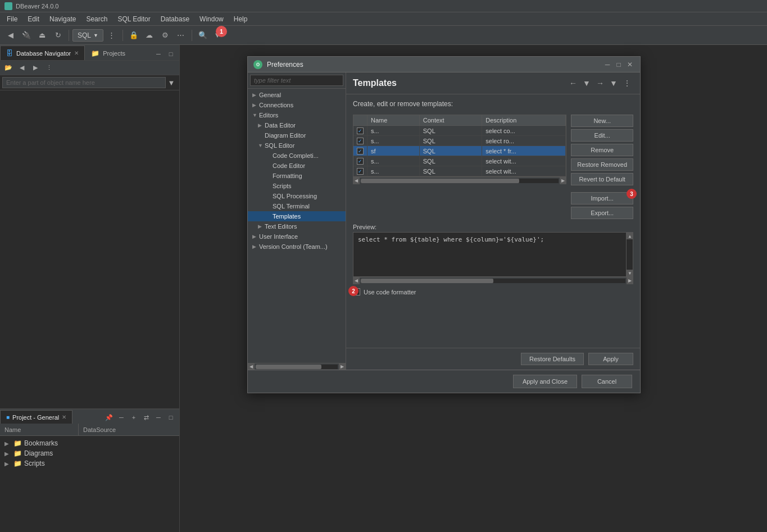  What do you see at coordinates (149, 35) in the screenshot?
I see `toolbar-btn-cloud: ☁` at bounding box center [149, 35].